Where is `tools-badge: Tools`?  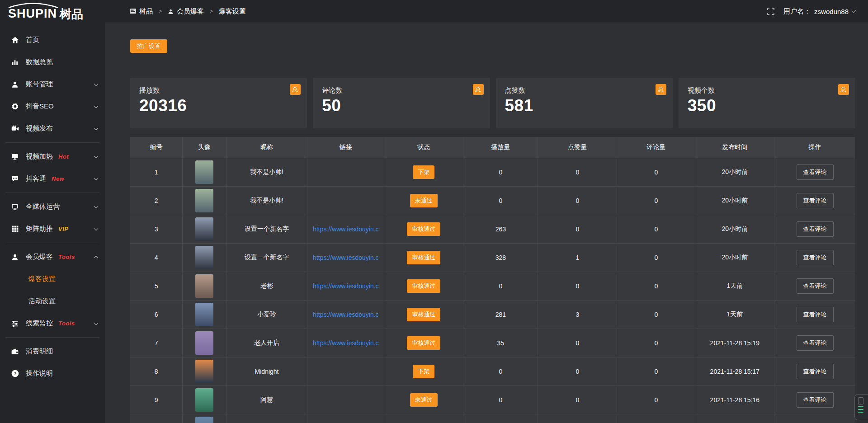
tools-badge: Tools is located at coordinates (67, 257).